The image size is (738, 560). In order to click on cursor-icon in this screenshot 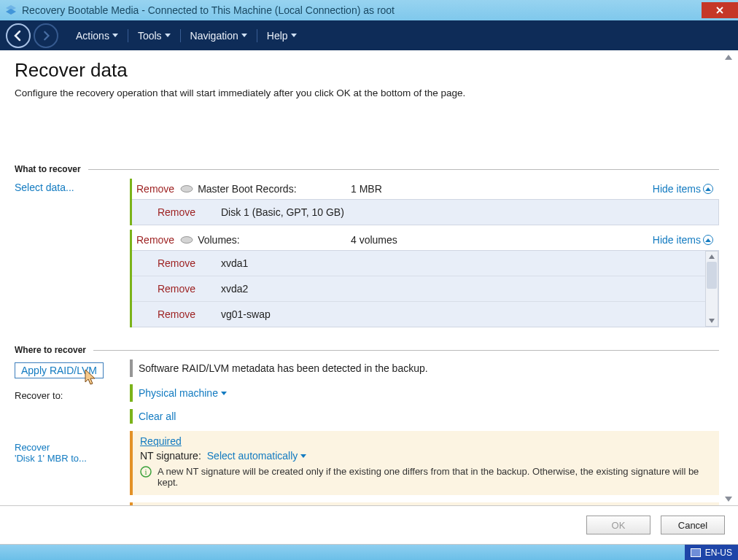, I will do `click(92, 378)`.